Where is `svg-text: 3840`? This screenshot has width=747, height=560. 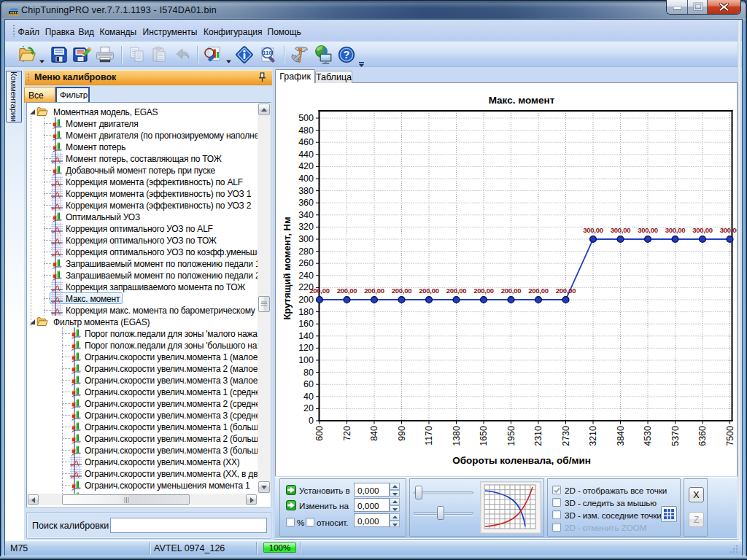 svg-text: 3840 is located at coordinates (621, 436).